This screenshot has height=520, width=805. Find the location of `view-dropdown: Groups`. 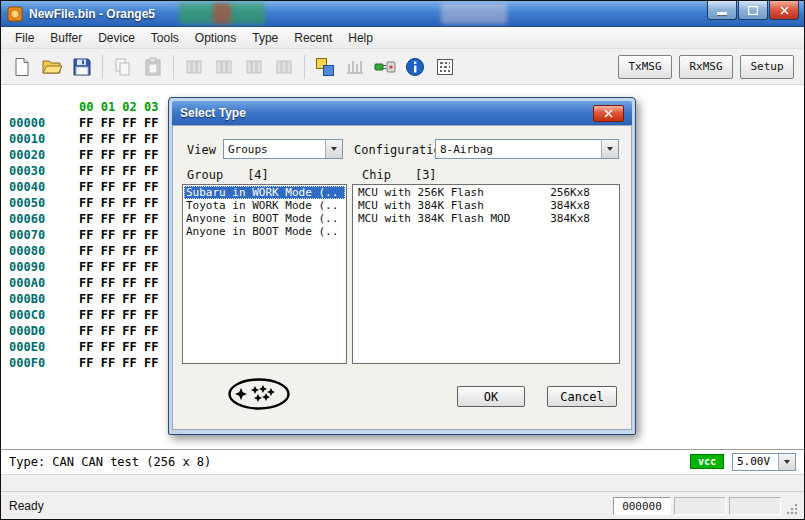

view-dropdown: Groups is located at coordinates (283, 149).